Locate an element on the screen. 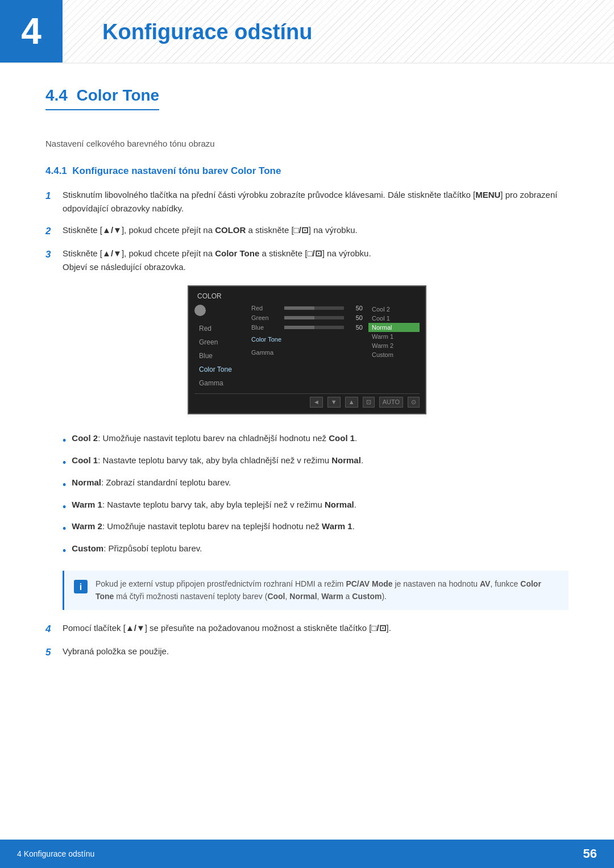 The image size is (614, 868). dropdown-cool1: Cool 1 is located at coordinates (394, 318).